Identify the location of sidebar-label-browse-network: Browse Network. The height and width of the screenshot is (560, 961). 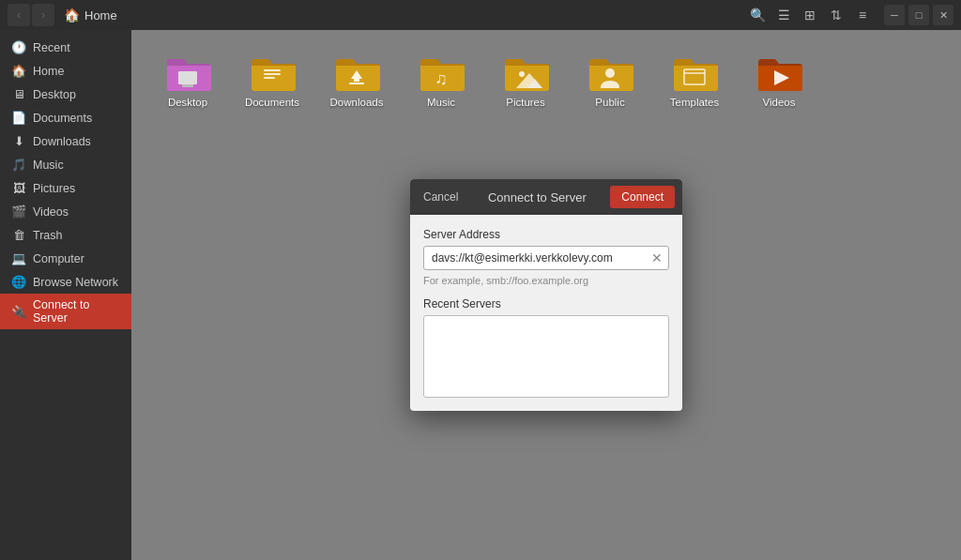
(75, 282).